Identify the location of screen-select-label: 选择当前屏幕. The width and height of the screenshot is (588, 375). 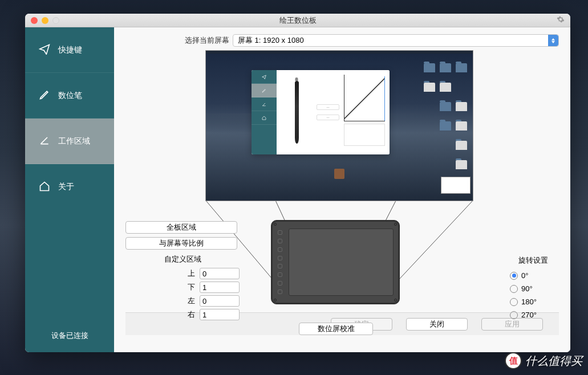
(207, 40).